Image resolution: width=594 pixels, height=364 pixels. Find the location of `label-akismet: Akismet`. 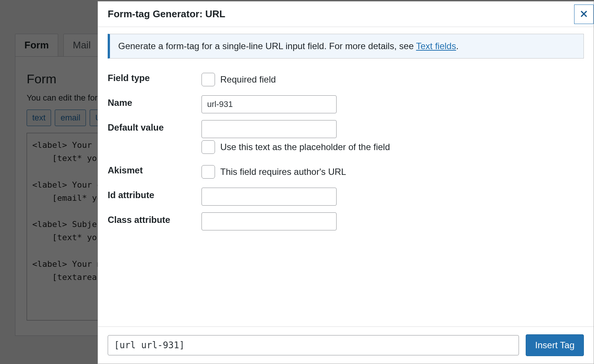

label-akismet: Akismet is located at coordinates (155, 168).